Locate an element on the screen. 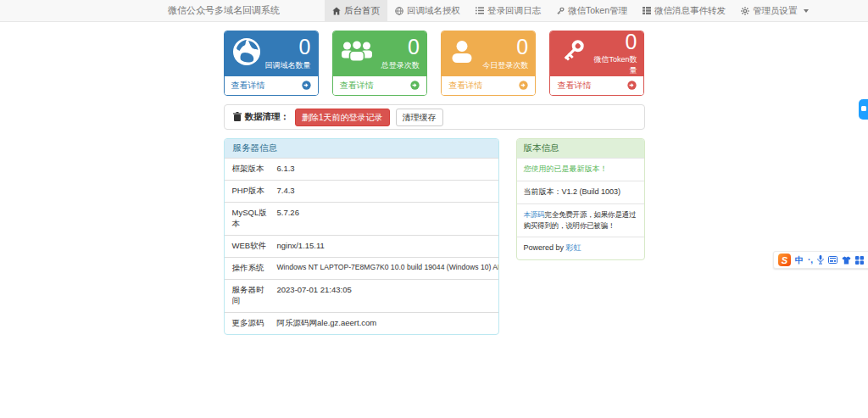 Image resolution: width=868 pixels, height=418 pixels. row-label: 框架版本 is located at coordinates (250, 170).